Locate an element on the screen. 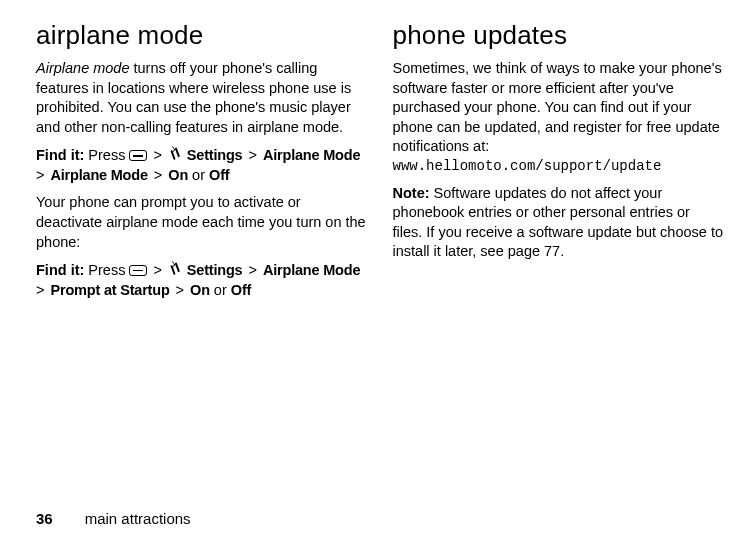 This screenshot has width=753, height=547. nav-airplane-mode-sub: Airplane Mode is located at coordinates (100, 175).